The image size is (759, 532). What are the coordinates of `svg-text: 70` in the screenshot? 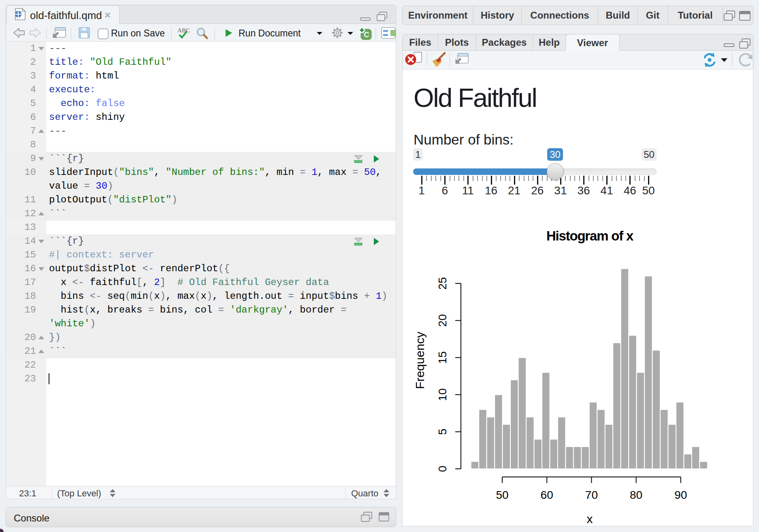 It's located at (591, 495).